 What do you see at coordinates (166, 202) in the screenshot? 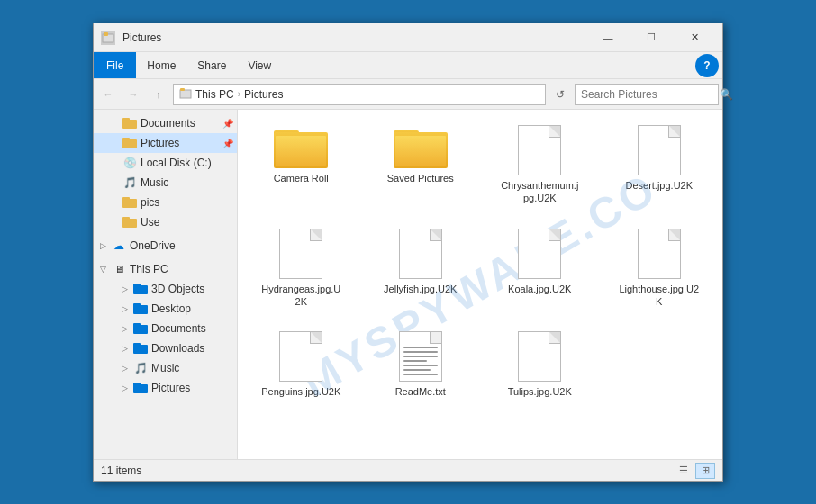
I see `sidebar-item-pics: pics` at bounding box center [166, 202].